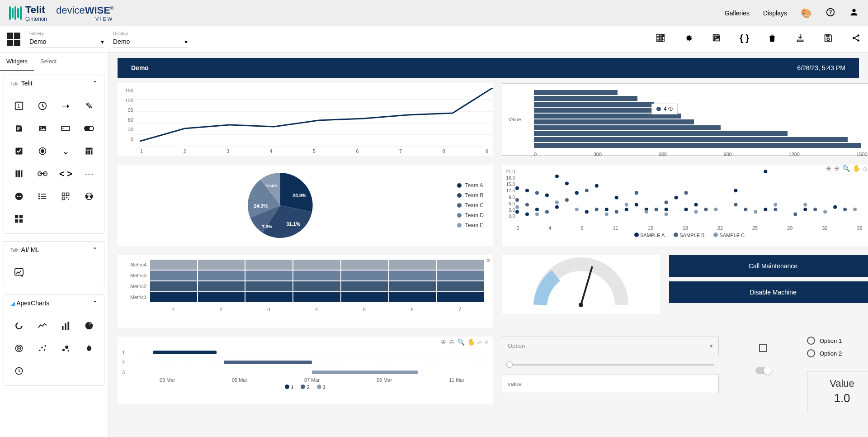 This screenshot has width=868, height=437. I want to click on disable-machine-button: Disable Machine, so click(769, 292).